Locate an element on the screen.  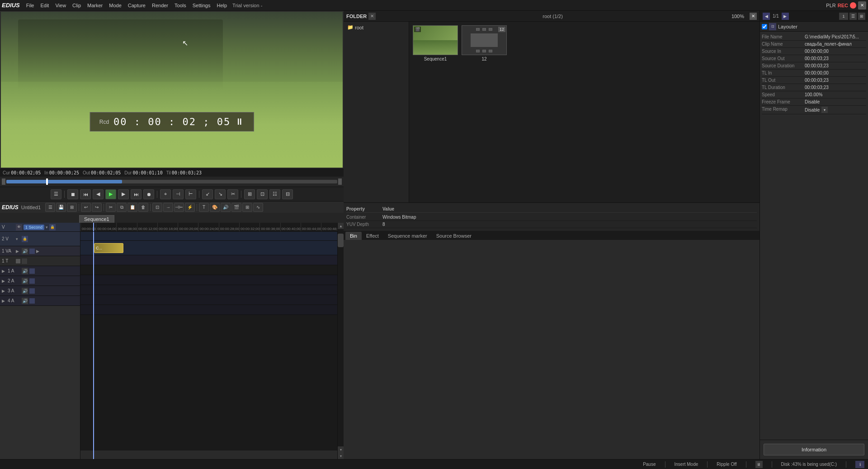
transport-next: ▶ is located at coordinates (123, 194).